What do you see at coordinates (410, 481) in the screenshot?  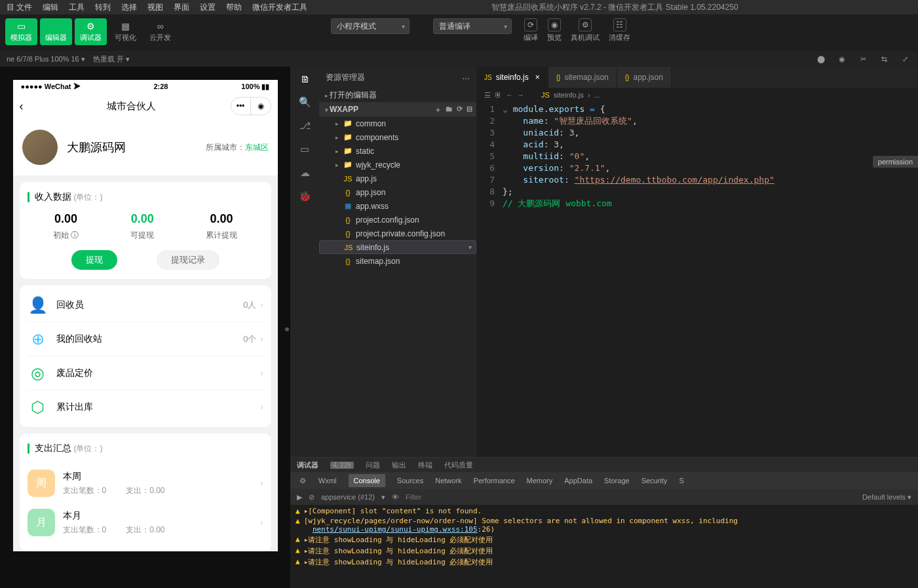 I see `tab-sources: Sources` at bounding box center [410, 481].